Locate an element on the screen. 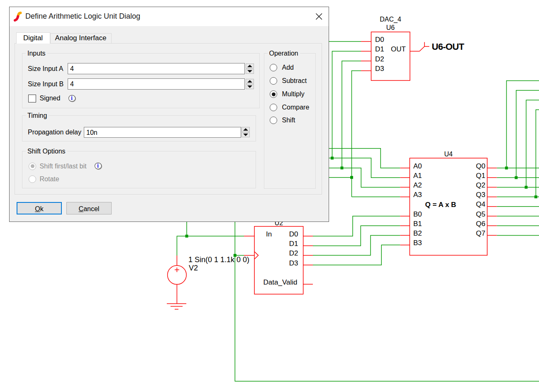  svg-text: U6-OUT is located at coordinates (448, 46).